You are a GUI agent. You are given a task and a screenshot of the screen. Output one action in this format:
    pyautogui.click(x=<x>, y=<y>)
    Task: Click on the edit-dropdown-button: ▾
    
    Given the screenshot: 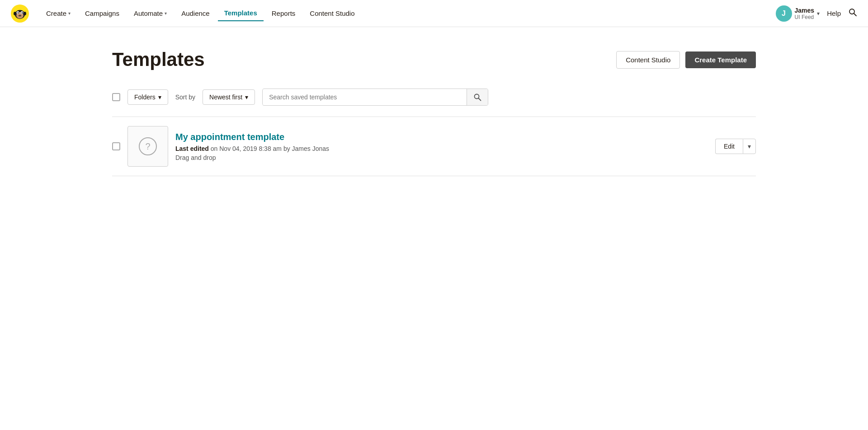 What is the action you would take?
    pyautogui.click(x=750, y=146)
    